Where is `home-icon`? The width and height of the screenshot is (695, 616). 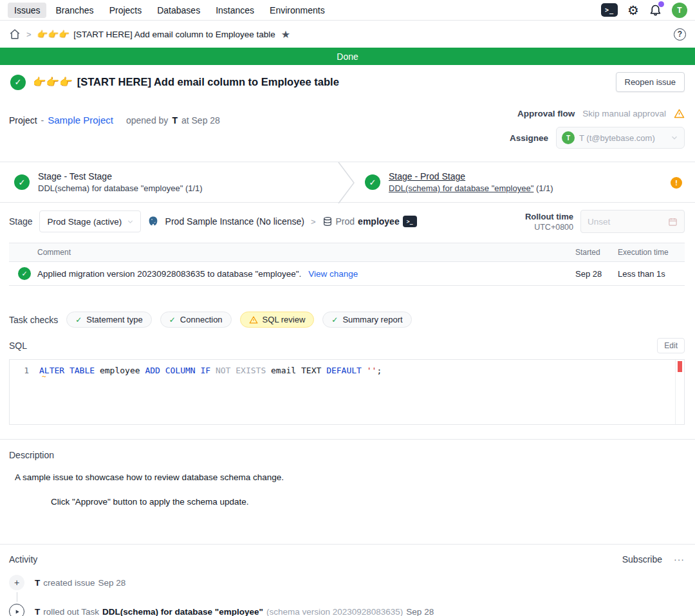
home-icon is located at coordinates (15, 34).